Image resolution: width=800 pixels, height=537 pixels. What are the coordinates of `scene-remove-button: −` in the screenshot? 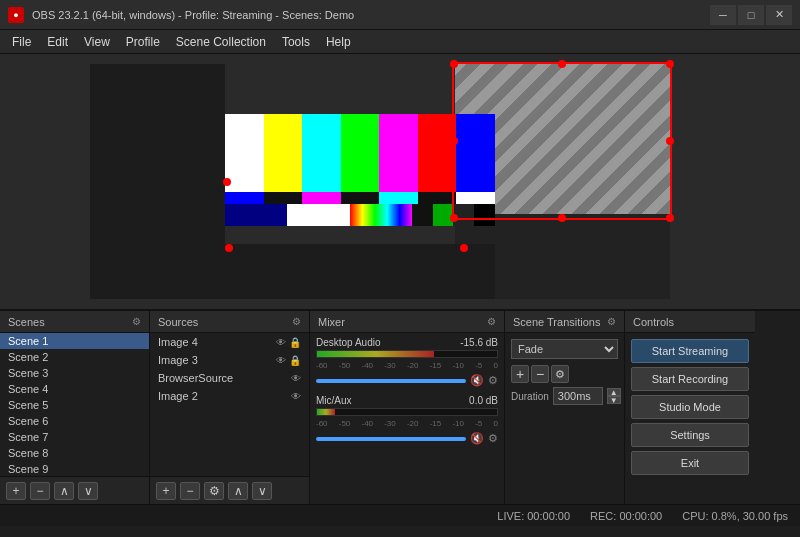 It's located at (40, 491).